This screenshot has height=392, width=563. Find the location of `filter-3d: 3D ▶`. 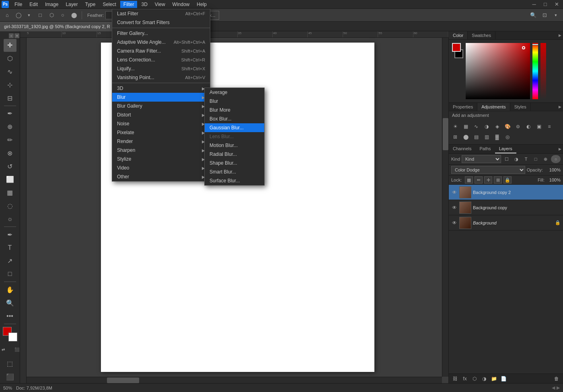

filter-3d: 3D ▶ is located at coordinates (161, 88).